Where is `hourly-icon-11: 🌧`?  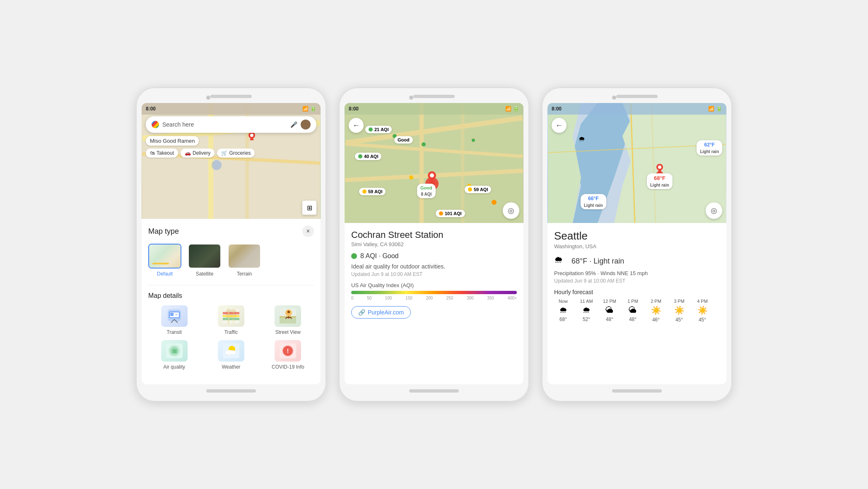 hourly-icon-11: 🌧 is located at coordinates (586, 310).